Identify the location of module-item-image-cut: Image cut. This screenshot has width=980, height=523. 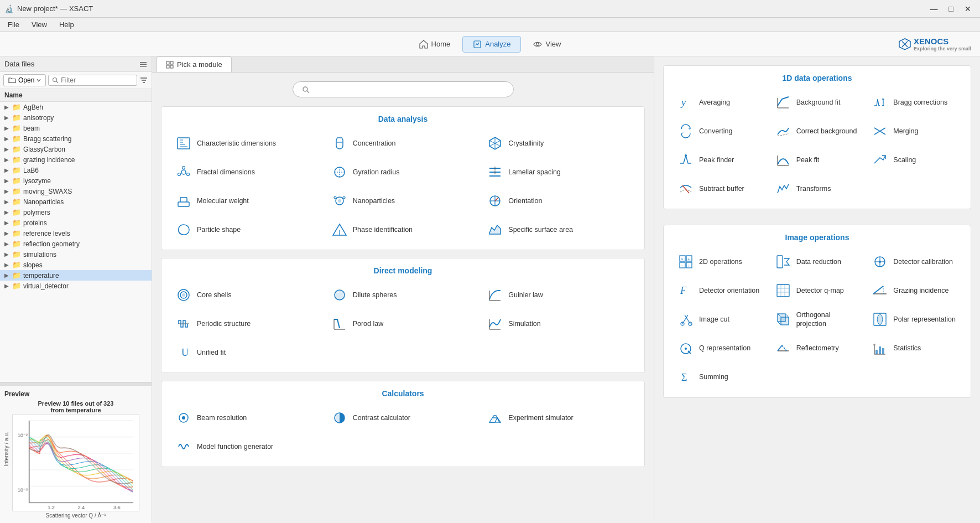
(720, 320).